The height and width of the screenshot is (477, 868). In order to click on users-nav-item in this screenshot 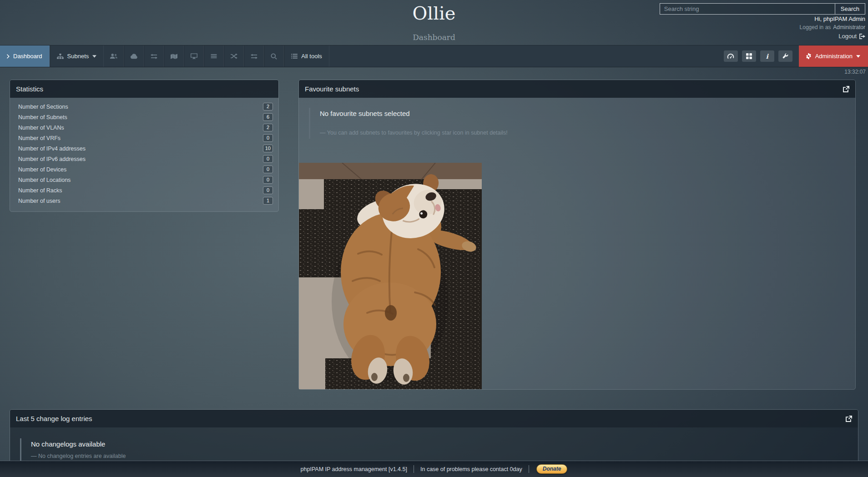, I will do `click(114, 56)`.